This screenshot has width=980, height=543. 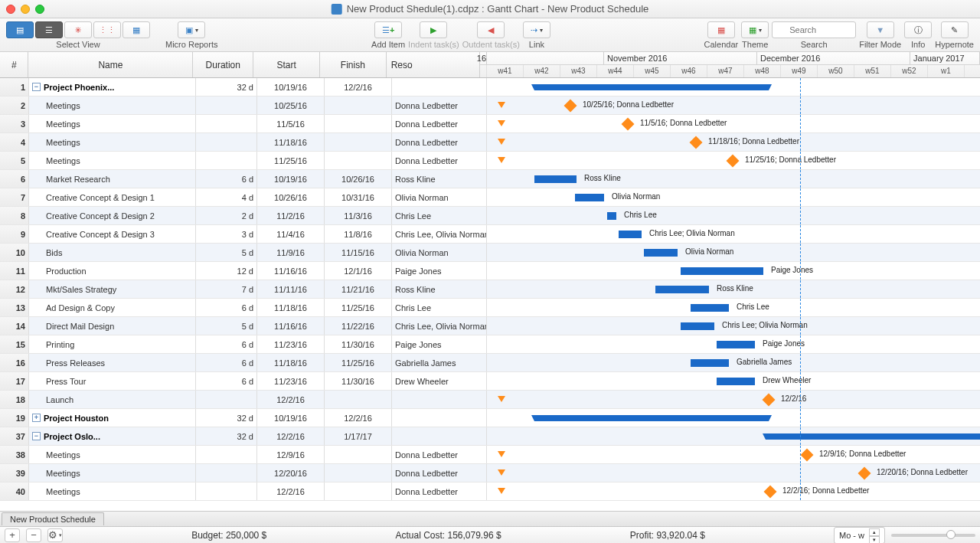 What do you see at coordinates (53, 519) in the screenshot?
I see `sheet-tab: New Product Schedule` at bounding box center [53, 519].